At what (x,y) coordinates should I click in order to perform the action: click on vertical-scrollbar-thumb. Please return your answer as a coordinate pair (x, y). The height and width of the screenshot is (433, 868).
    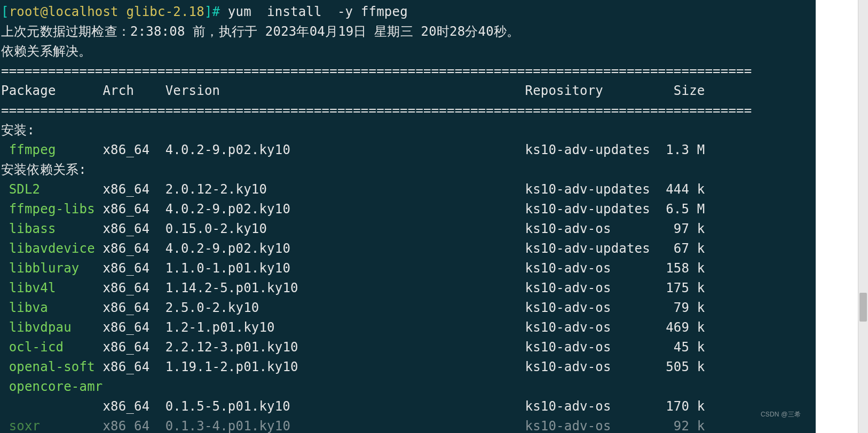
    Looking at the image, I should click on (863, 307).